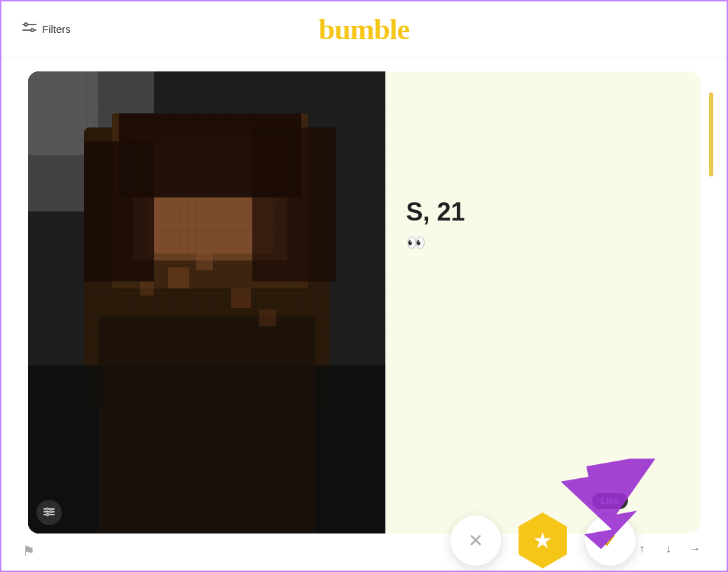  I want to click on filter-badge-icon, so click(49, 512).